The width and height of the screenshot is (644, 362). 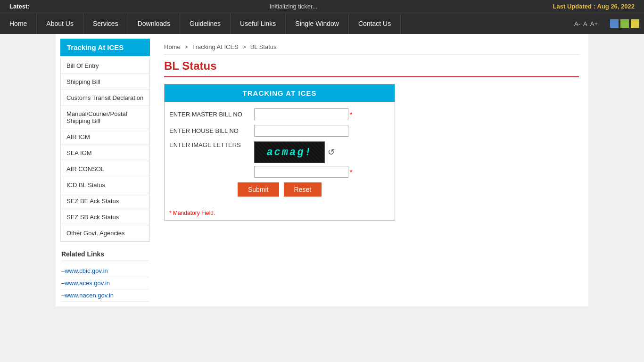 I want to click on nav-useful-links: Useful Links, so click(x=258, y=24).